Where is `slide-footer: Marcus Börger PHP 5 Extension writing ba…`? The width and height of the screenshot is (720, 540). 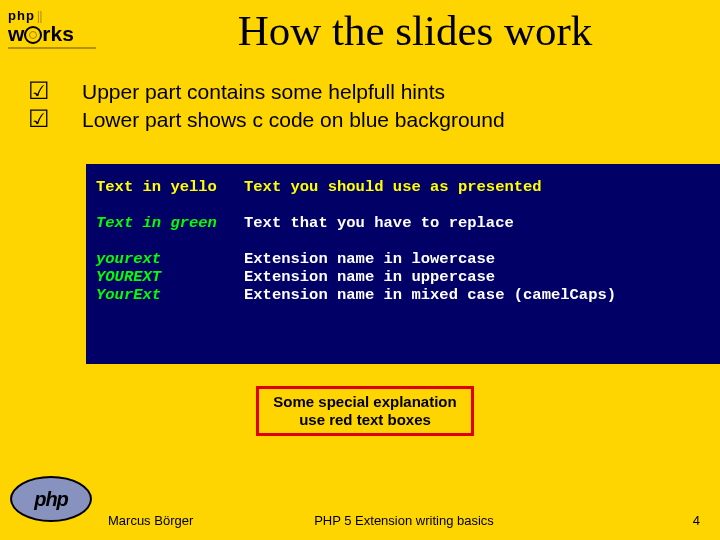 slide-footer: Marcus Börger PHP 5 Extension writing ba… is located at coordinates (404, 520).